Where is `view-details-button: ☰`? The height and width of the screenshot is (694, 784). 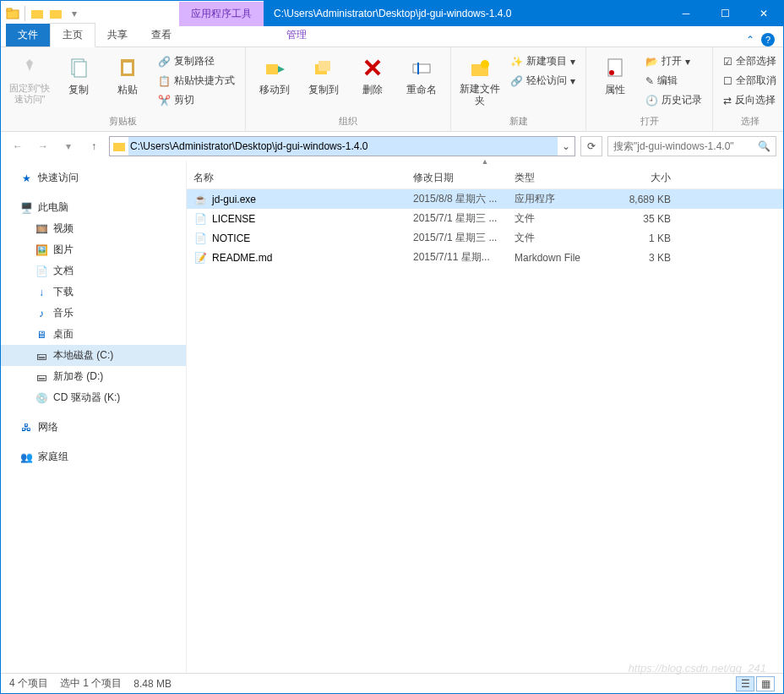 view-details-button: ☰ is located at coordinates (745, 684).